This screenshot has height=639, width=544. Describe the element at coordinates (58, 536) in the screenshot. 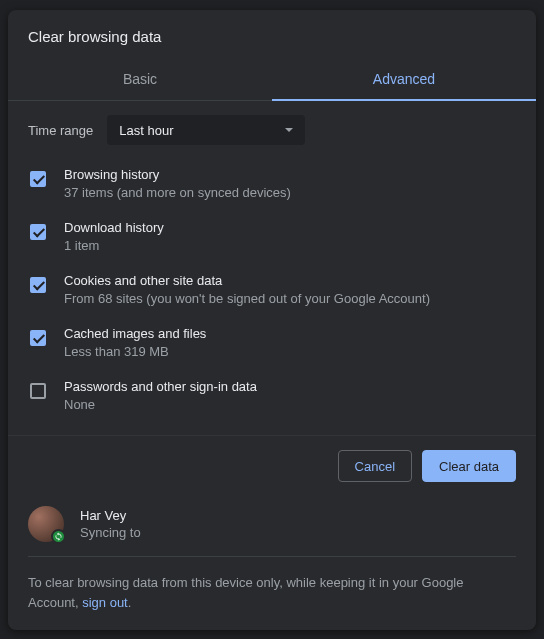

I see `sync-badge-icon` at that location.